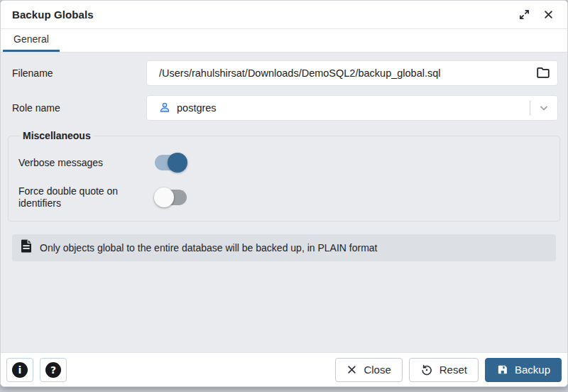 The image size is (568, 392). Describe the element at coordinates (285, 108) in the screenshot. I see `role-row: Role name postgres` at that location.